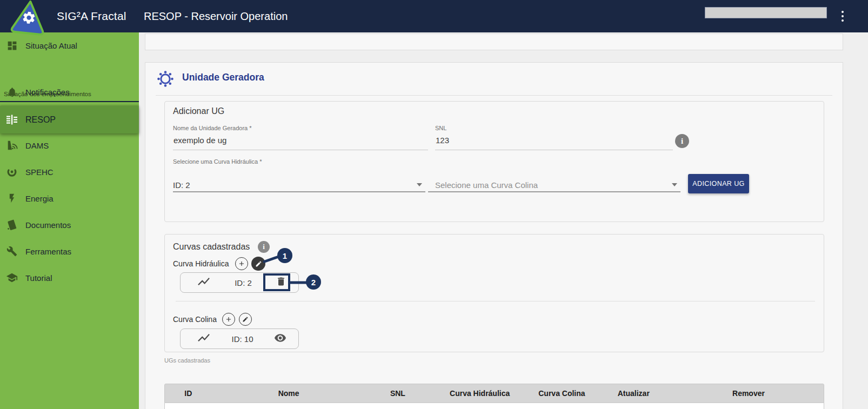  I want to click on ugs-table-header: ID Nome SNL Curva Hidráulica Curva Colin…, so click(494, 393).